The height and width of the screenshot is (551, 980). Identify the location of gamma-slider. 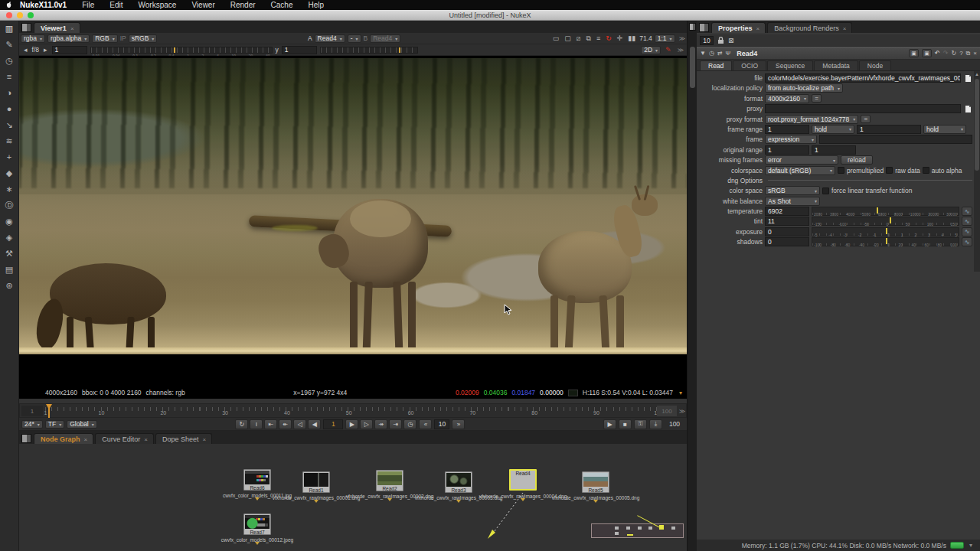
(369, 51).